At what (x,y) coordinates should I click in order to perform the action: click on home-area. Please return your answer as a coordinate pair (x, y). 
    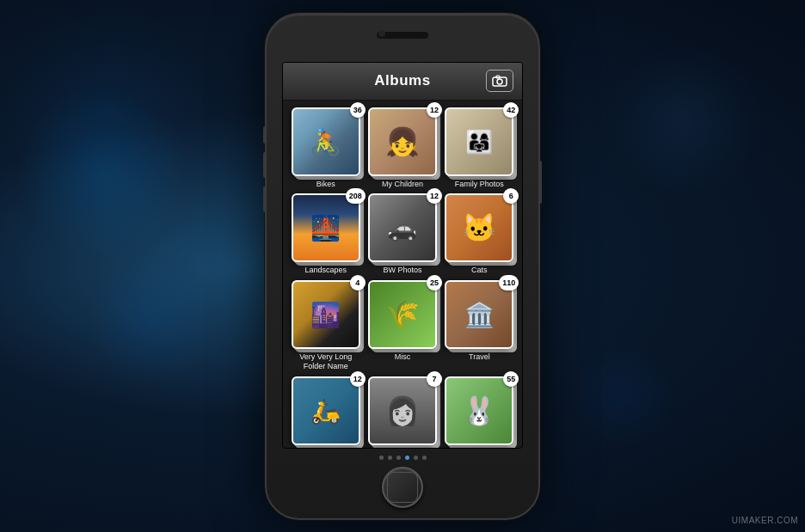
    Looking at the image, I should click on (402, 483).